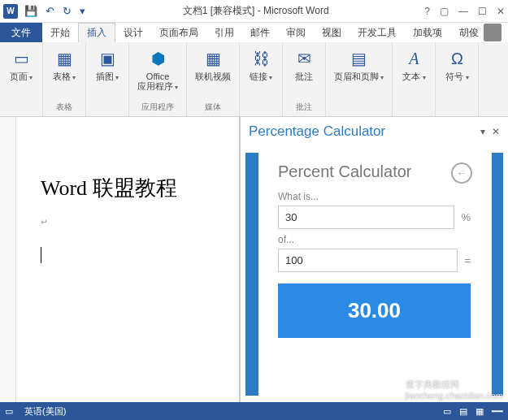 This screenshot has width=508, height=420. I want to click on quick-access-toolbar: W 💾 ↶ ↻ ▾, so click(46, 11).